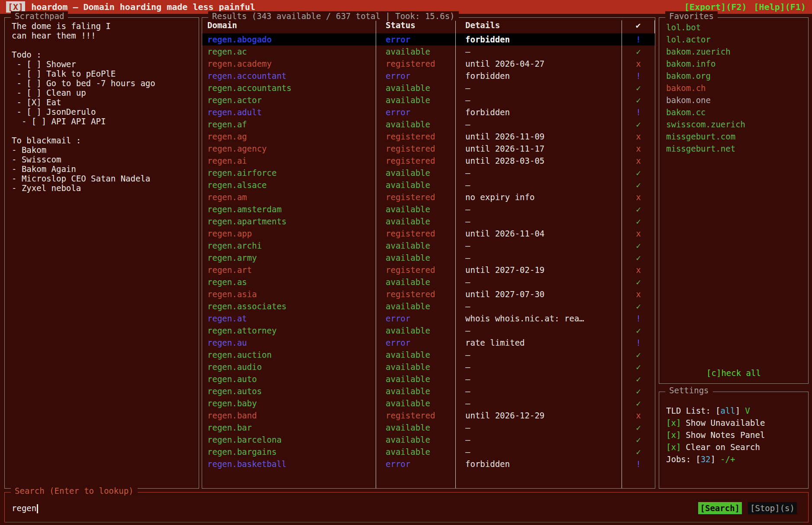  What do you see at coordinates (289, 246) in the screenshot?
I see `domain-cell: regen.archi` at bounding box center [289, 246].